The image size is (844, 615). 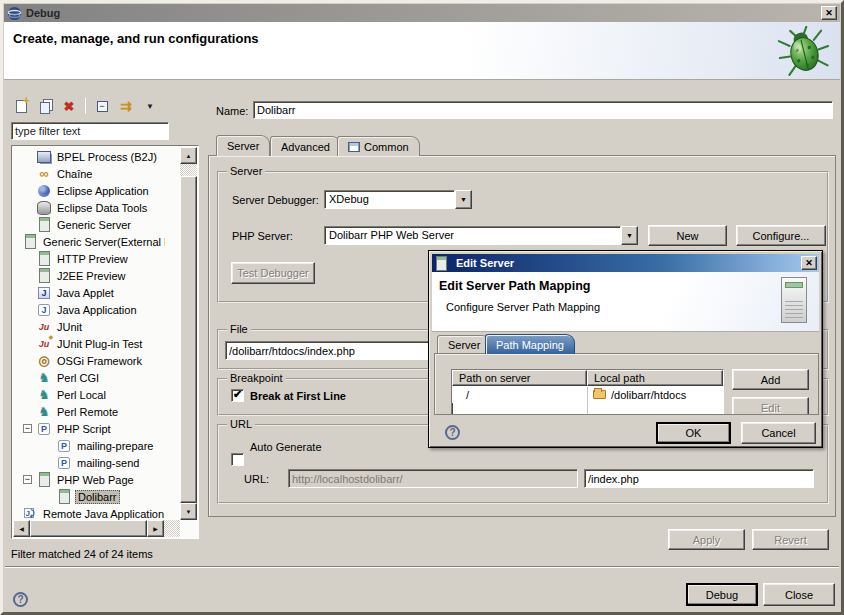 What do you see at coordinates (89, 242) in the screenshot?
I see `tree-item-generic-server-external-la: Generic Server(External La` at bounding box center [89, 242].